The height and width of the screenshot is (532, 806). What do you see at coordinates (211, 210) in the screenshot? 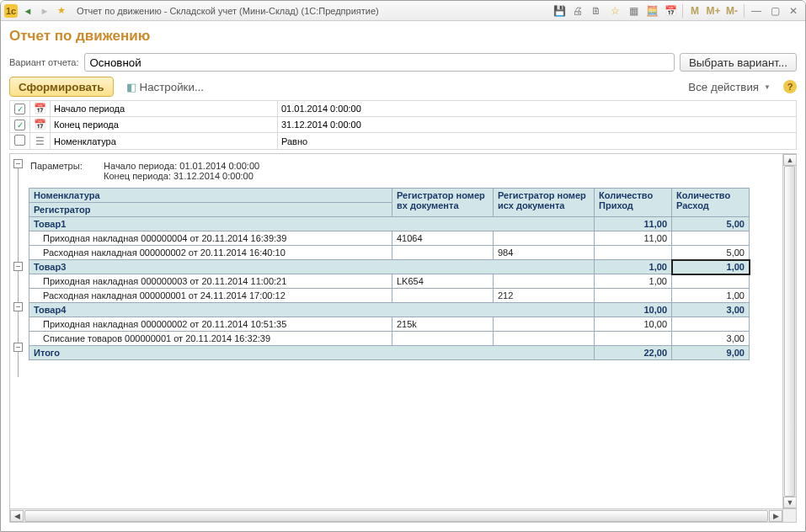
I see `col-registrar: Регистратор` at bounding box center [211, 210].